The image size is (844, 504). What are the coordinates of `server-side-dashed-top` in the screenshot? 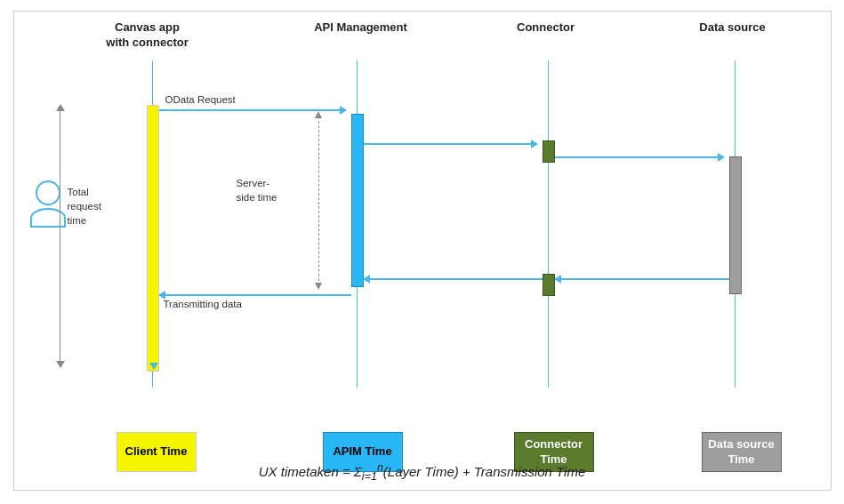 It's located at (318, 201).